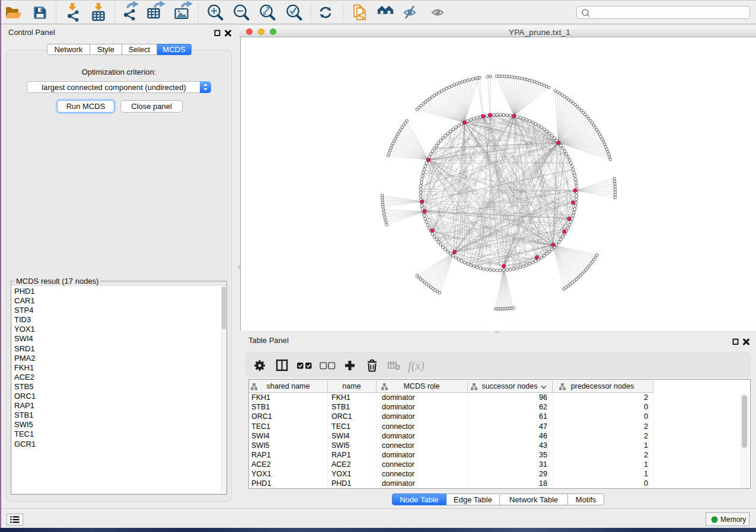 This screenshot has height=532, width=756. What do you see at coordinates (416, 366) in the screenshot?
I see `svg-text: f(x)` at bounding box center [416, 366].